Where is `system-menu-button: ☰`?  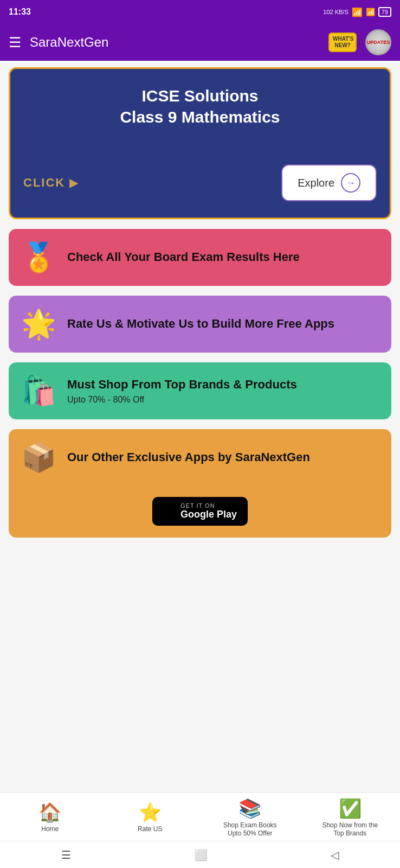 system-menu-button: ☰ is located at coordinates (66, 855).